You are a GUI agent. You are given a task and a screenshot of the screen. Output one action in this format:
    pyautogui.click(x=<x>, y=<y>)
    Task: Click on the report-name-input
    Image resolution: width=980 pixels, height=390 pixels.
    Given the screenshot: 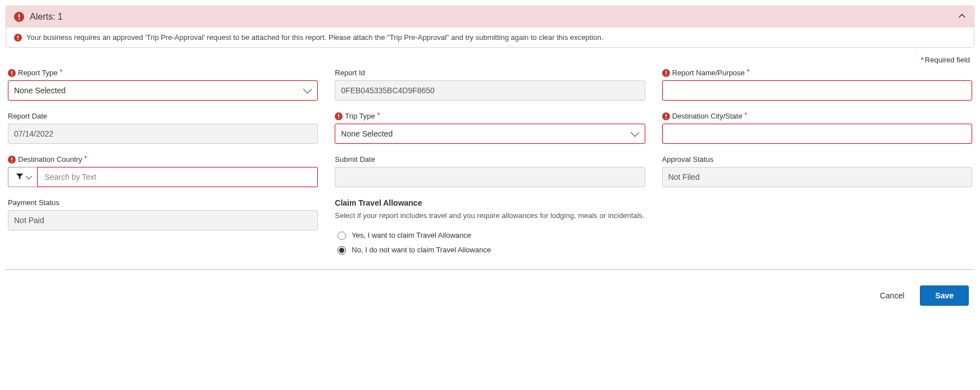 What is the action you would take?
    pyautogui.click(x=817, y=90)
    